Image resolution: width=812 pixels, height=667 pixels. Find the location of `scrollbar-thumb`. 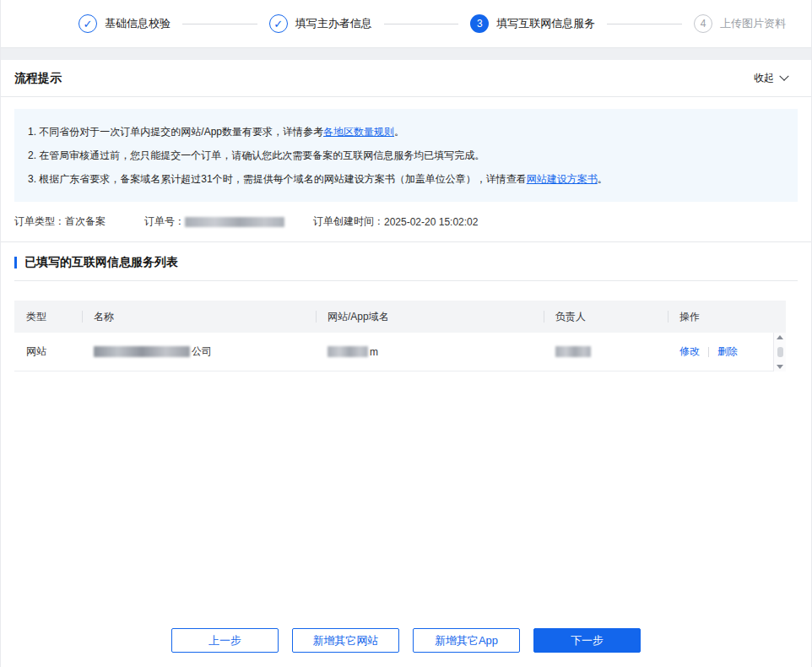

scrollbar-thumb is located at coordinates (780, 352).